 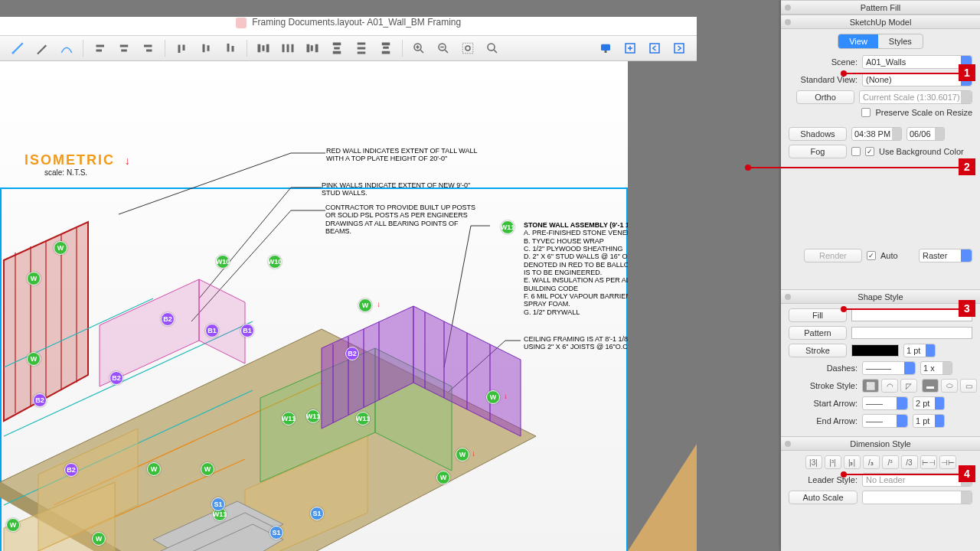 I want to click on pattern-swatch, so click(x=912, y=333).